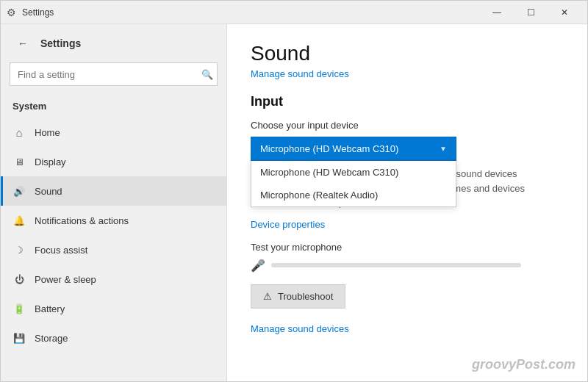  What do you see at coordinates (306, 297) in the screenshot?
I see `troubleshoot-label: Troubleshoot` at bounding box center [306, 297].